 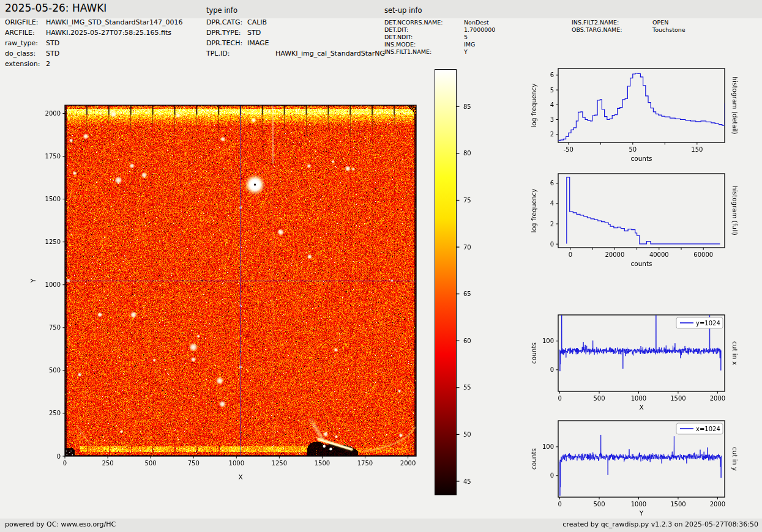 What do you see at coordinates (222, 10) in the screenshot?
I see `type-info-heading: type info` at bounding box center [222, 10].